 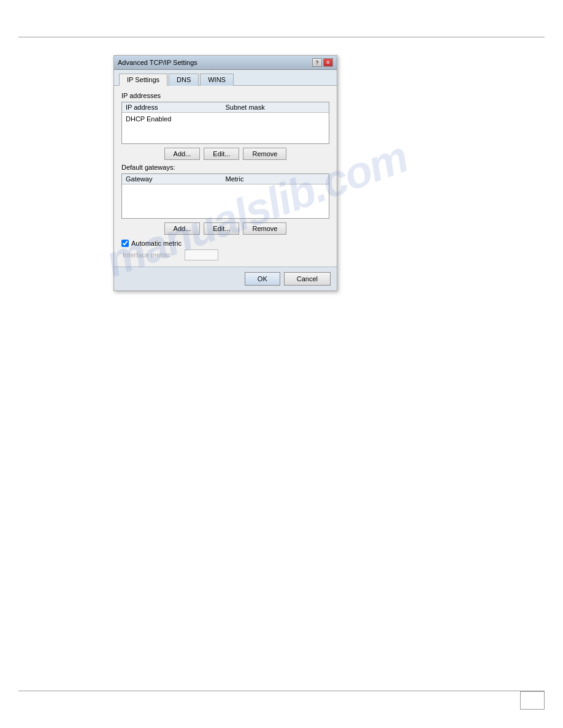 I want to click on dhcp-enabled-row: DHCP Enabled, so click(x=226, y=119).